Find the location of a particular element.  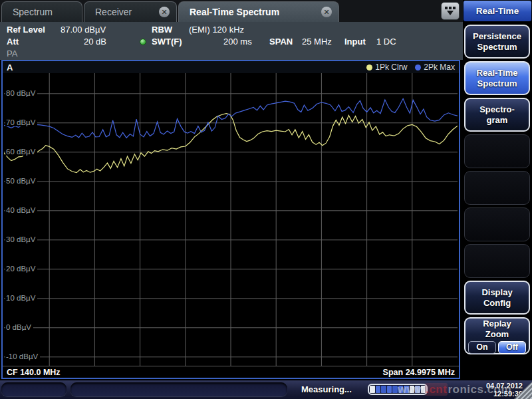

legend-label: 1Pk Clrw is located at coordinates (391, 67).